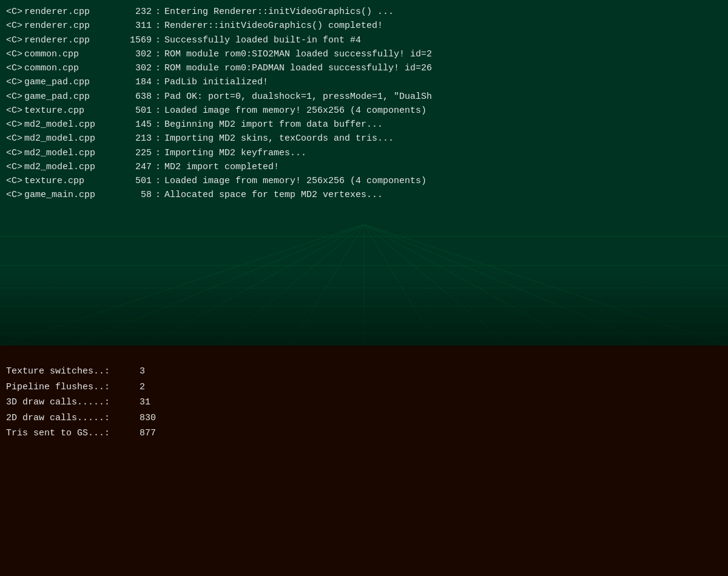  I want to click on log-line-number: 1569, so click(135, 40).